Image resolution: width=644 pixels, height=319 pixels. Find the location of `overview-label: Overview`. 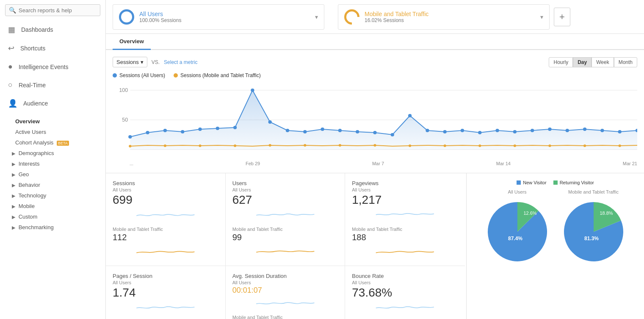

overview-label: Overview is located at coordinates (28, 121).